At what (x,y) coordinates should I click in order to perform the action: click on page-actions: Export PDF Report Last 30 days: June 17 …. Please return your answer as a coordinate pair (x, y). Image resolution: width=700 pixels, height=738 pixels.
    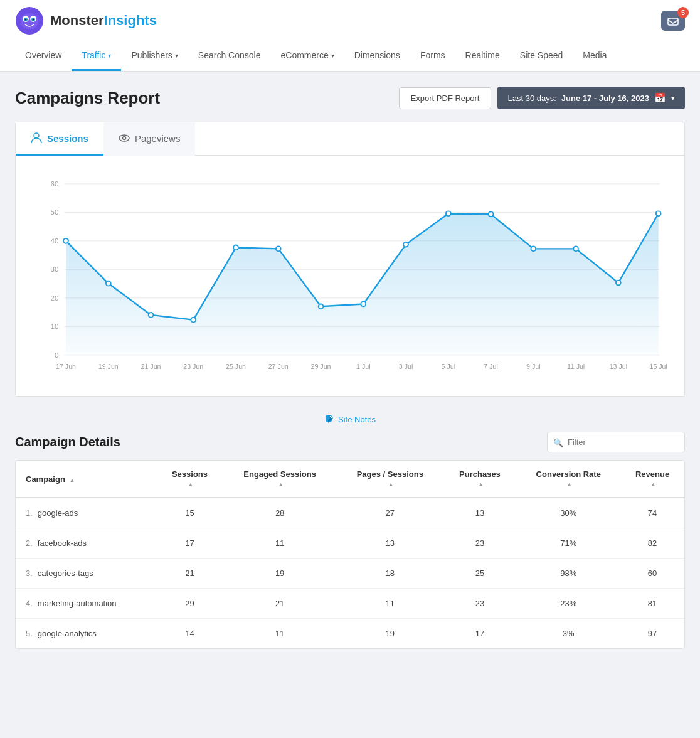
    Looking at the image, I should click on (542, 98).